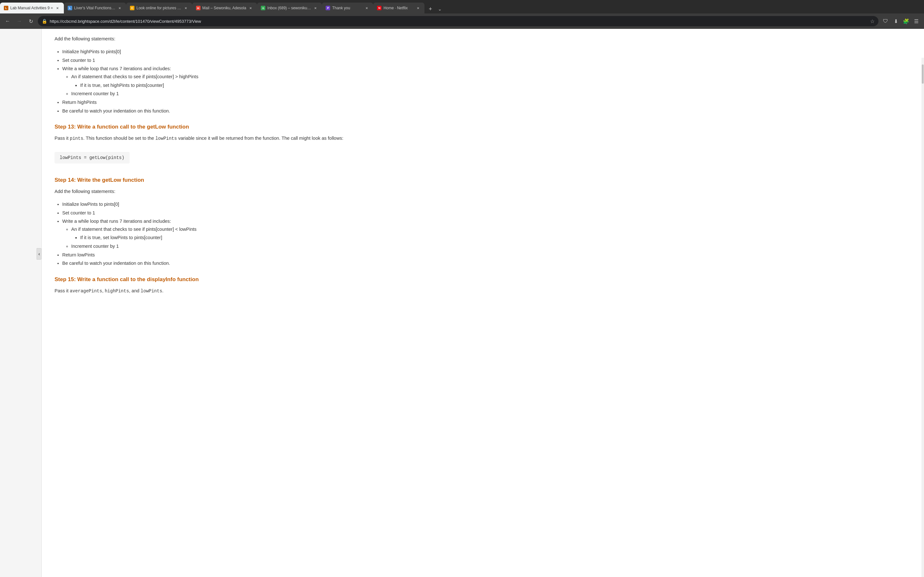 The width and height of the screenshot is (924, 577). What do you see at coordinates (19, 21) in the screenshot?
I see `forward-button: →` at bounding box center [19, 21].